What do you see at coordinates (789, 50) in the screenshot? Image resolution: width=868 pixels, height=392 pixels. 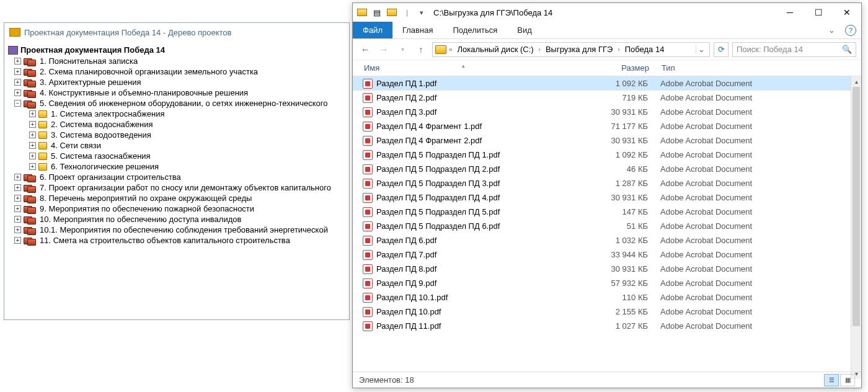 I see `search-input` at bounding box center [789, 50].